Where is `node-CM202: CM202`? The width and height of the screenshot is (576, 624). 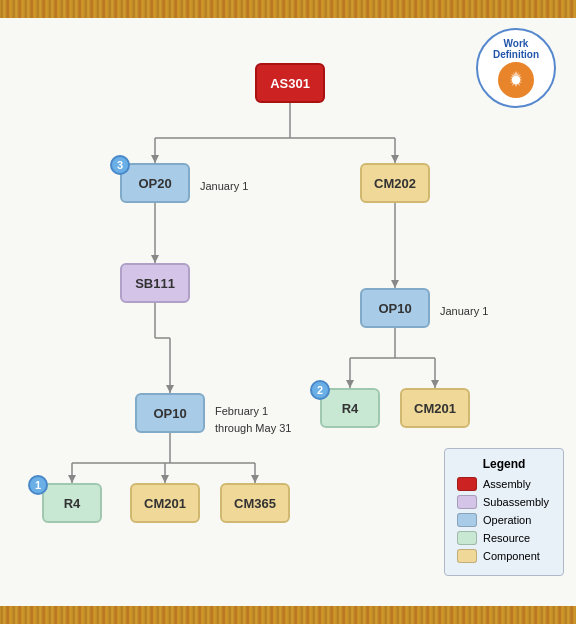 node-CM202: CM202 is located at coordinates (395, 183).